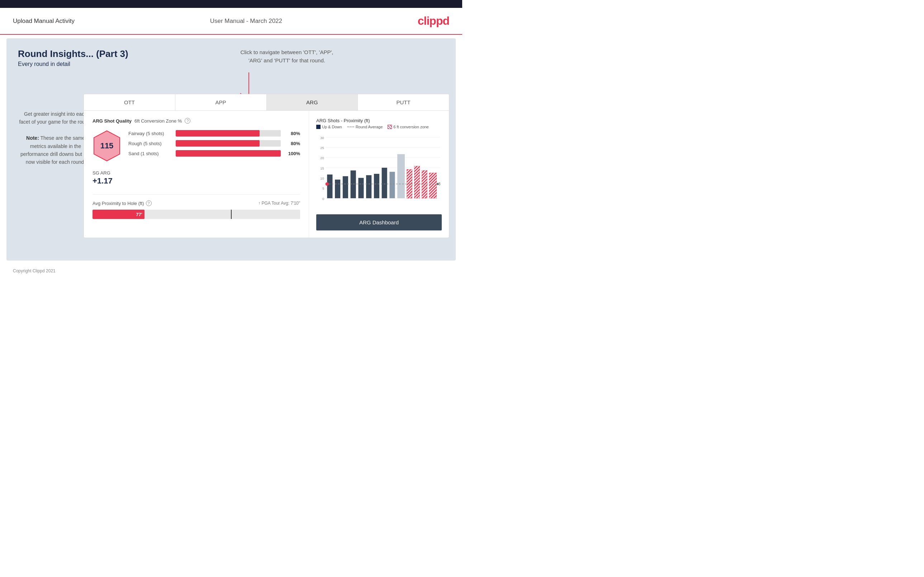 The image size is (924, 577). Describe the element at coordinates (214, 145) in the screenshot. I see `shot-quality-bars: Fairway (5 shots) 80% Rough (5 shots)` at that location.